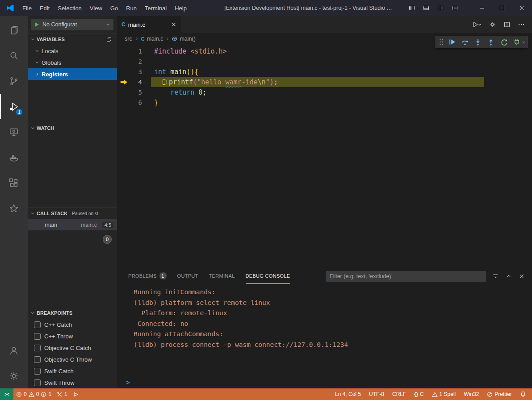  I want to click on tab-main-c: C main.c, so click(149, 25).